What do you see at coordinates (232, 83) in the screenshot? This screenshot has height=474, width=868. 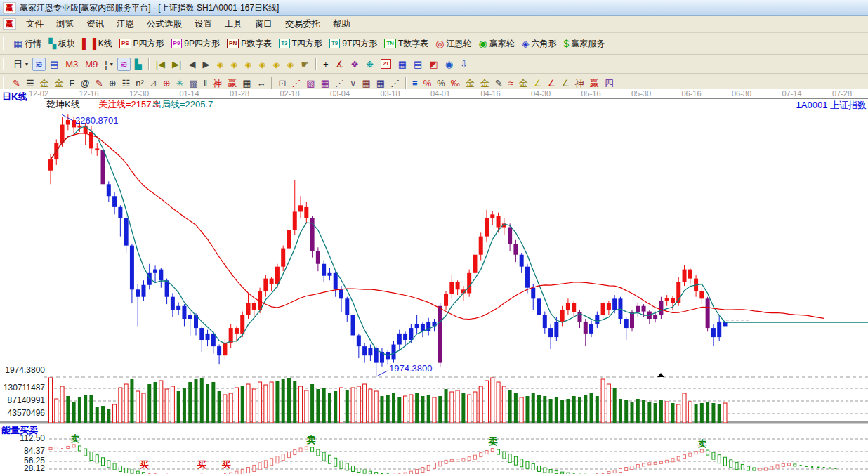 I see `ying-tool-button: 赢` at bounding box center [232, 83].